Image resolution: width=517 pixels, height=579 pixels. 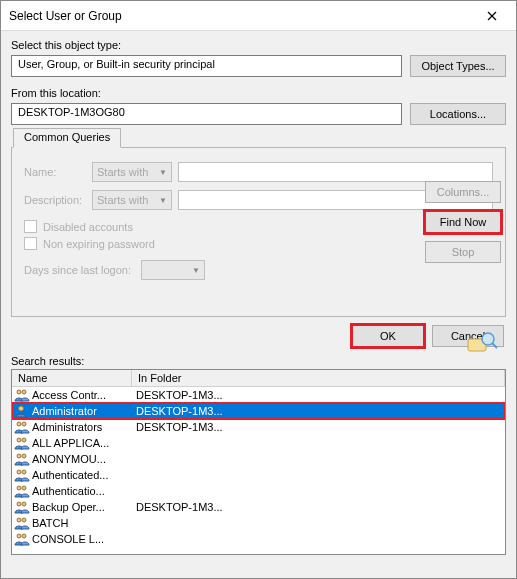 I want to click on row-name: Authenticated..., so click(x=82, y=475).